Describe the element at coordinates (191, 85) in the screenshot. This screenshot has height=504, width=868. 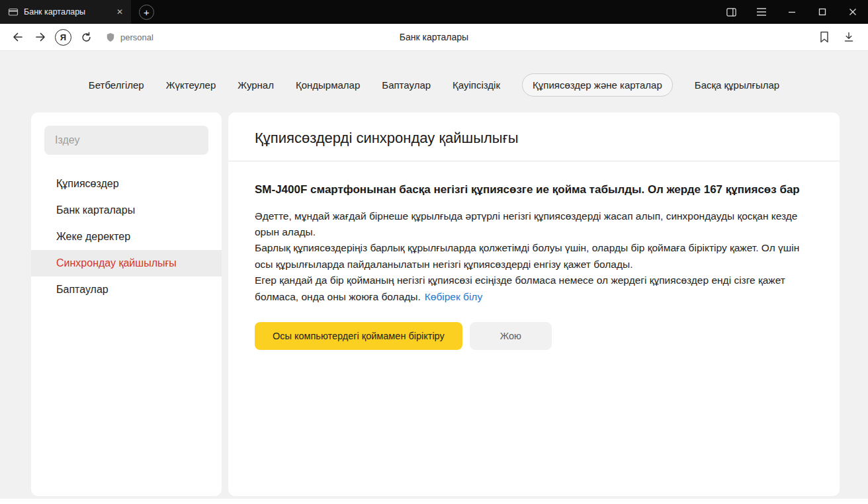
I see `tab-downloads: Жүктеулер` at that location.